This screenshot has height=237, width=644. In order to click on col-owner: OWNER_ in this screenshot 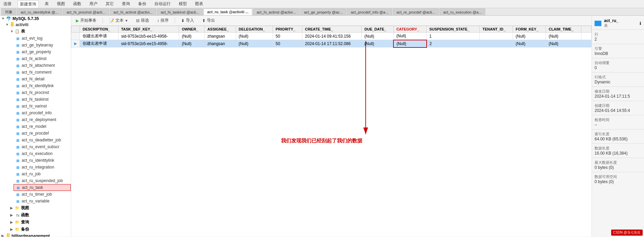, I will do `click(192, 29)`.